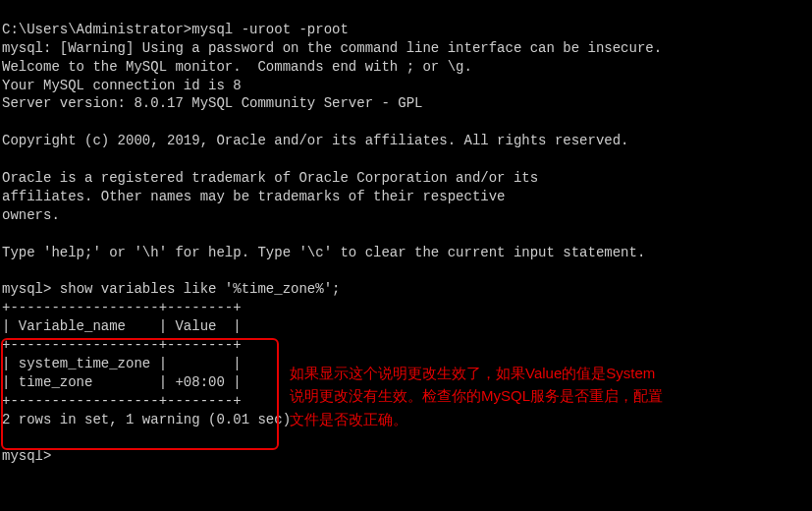 This screenshot has width=812, height=511. What do you see at coordinates (545, 395) in the screenshot?
I see `annotation-line-2: 说明更改没有生效。检查你的MySQL服务是否重启，配置` at bounding box center [545, 395].